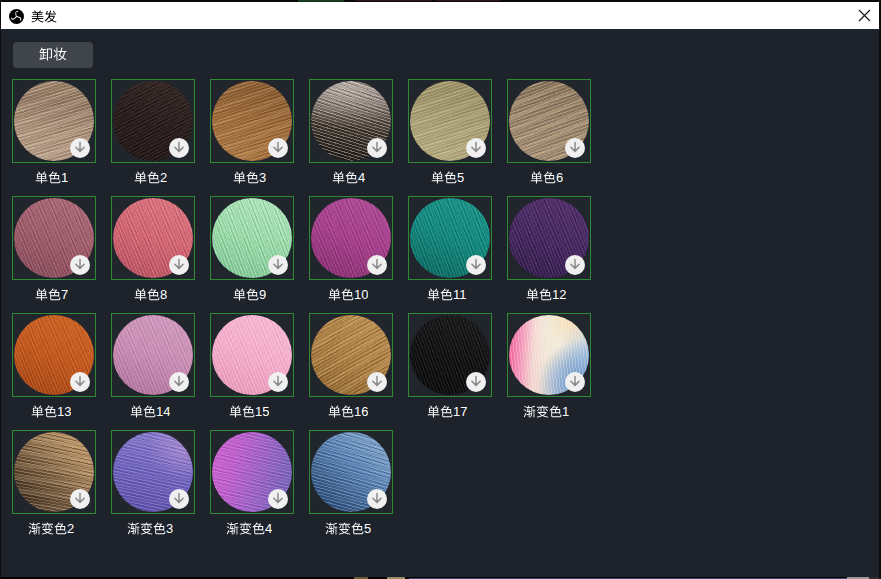  What do you see at coordinates (361, 294) in the screenshot?
I see `svg-text: 10` at bounding box center [361, 294].